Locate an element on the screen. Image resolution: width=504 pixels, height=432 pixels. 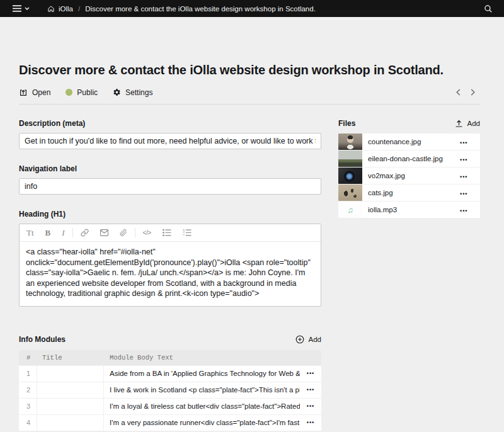
main-menu-button is located at coordinates (21, 9).